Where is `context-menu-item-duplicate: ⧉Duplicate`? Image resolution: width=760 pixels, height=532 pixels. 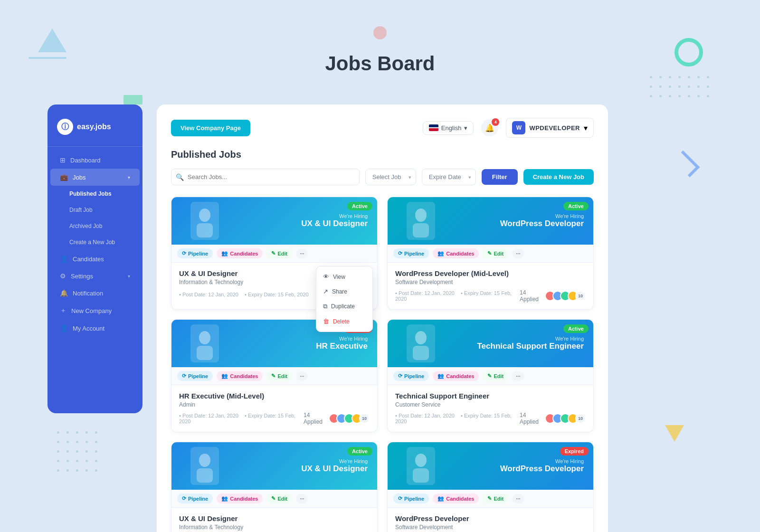
context-menu-item-duplicate: ⧉Duplicate is located at coordinates (344, 306).